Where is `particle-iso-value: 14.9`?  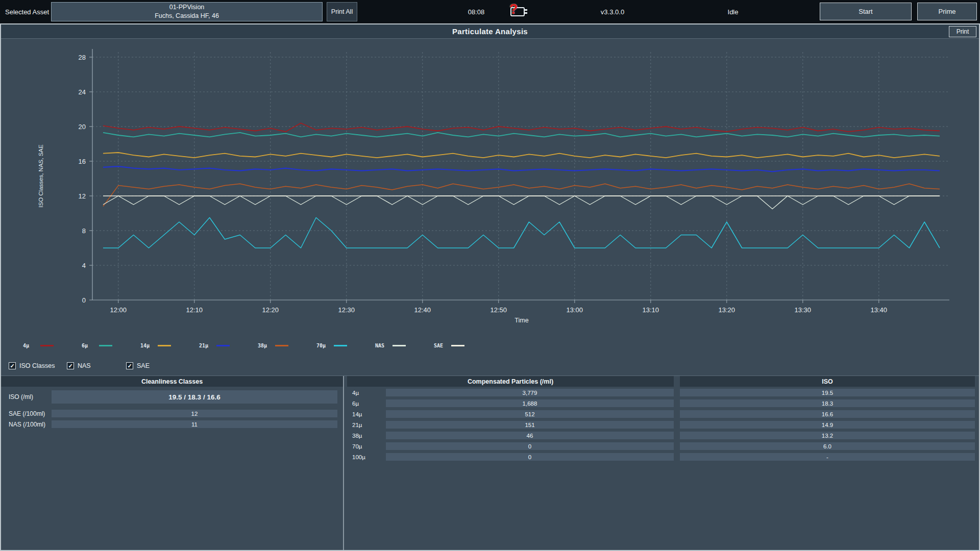 particle-iso-value: 14.9 is located at coordinates (827, 424).